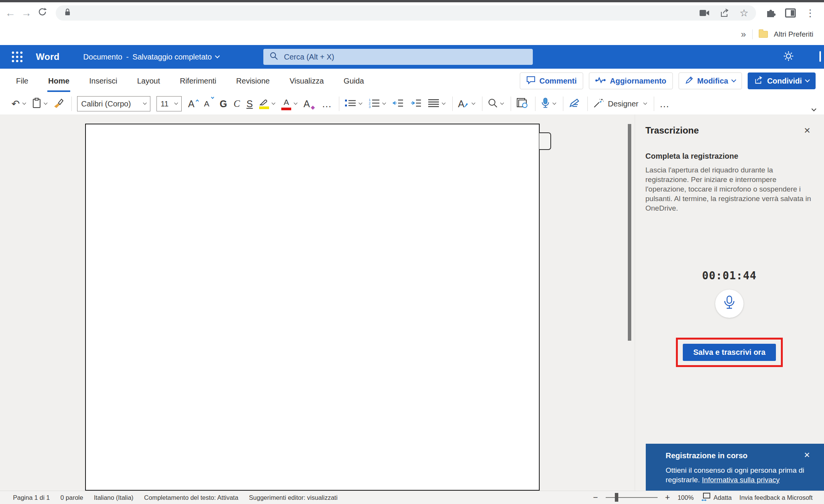 Image resolution: width=824 pixels, height=504 pixels. What do you see at coordinates (406, 13) in the screenshot?
I see `address-bar: ☆` at bounding box center [406, 13].